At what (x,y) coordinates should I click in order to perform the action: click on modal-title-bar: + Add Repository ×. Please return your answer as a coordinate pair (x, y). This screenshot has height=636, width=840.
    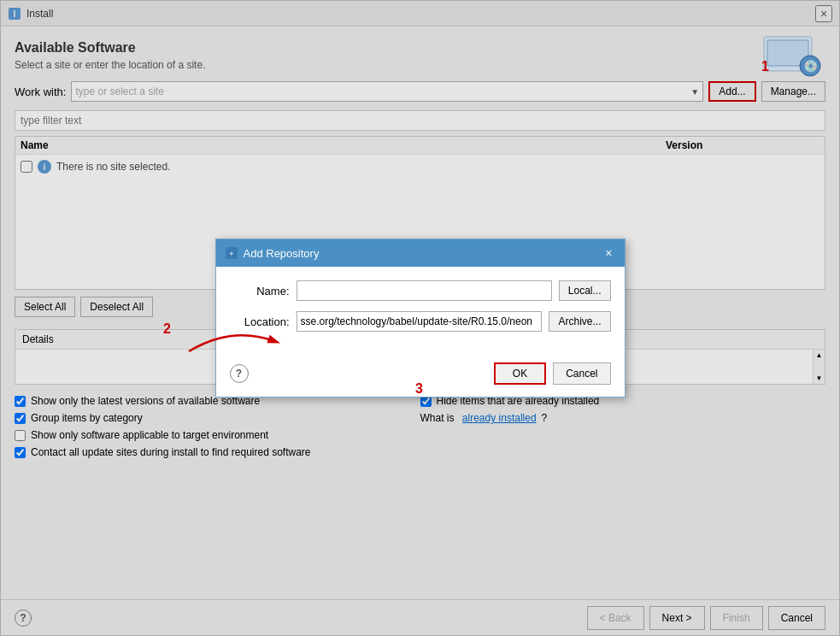
    Looking at the image, I should click on (420, 253).